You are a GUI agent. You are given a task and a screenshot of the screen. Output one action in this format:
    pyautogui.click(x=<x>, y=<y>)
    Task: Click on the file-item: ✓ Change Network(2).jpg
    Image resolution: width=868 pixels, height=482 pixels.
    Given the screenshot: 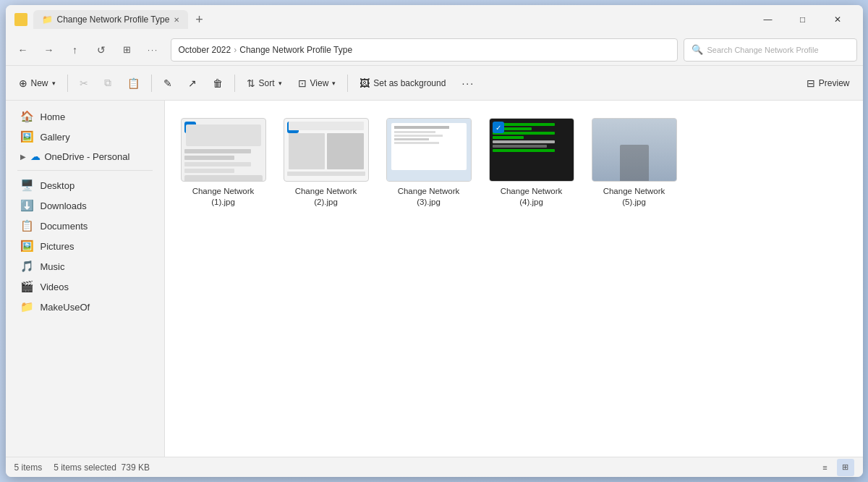 What is the action you would take?
    pyautogui.click(x=326, y=163)
    